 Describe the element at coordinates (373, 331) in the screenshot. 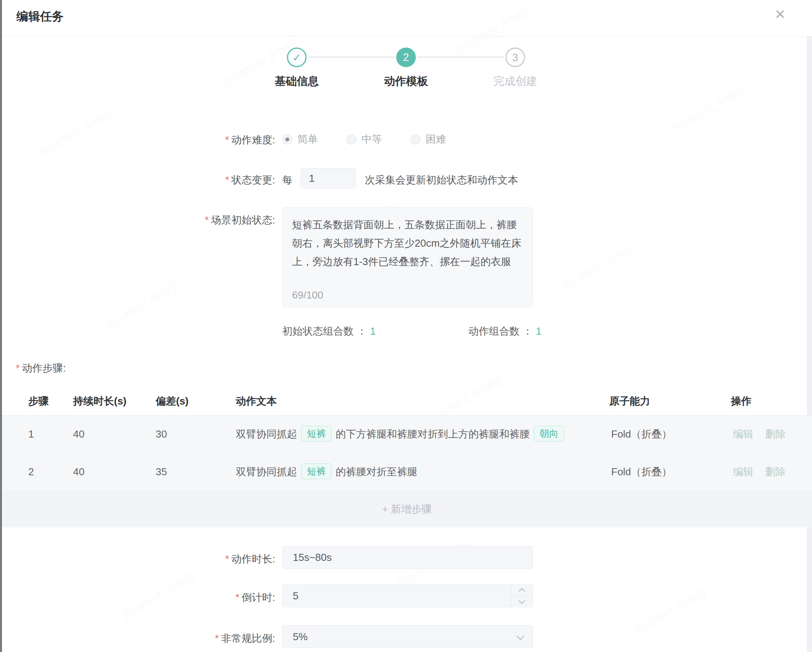

I see `initial-combo-value: 1` at that location.